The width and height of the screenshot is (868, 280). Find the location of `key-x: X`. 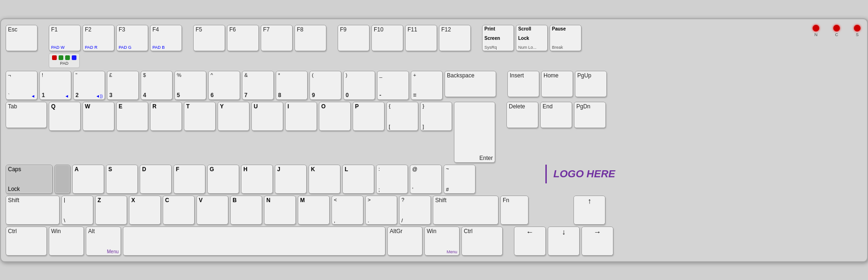

key-x: X is located at coordinates (145, 210).